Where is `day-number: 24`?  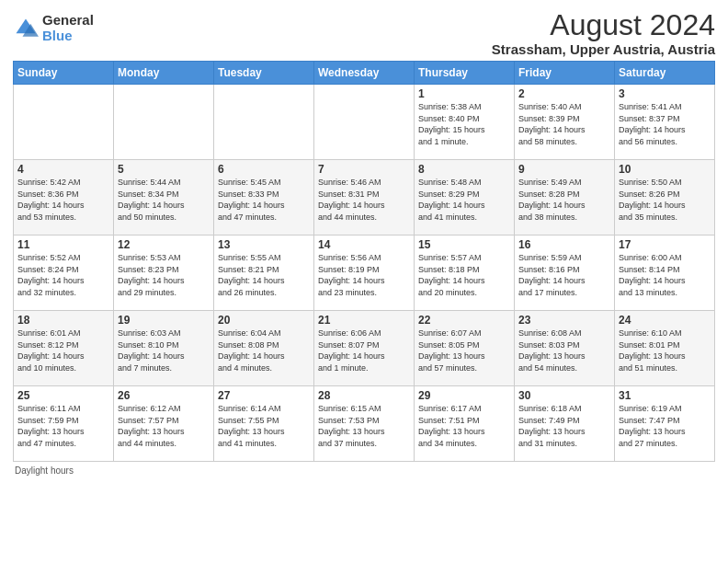 day-number: 24 is located at coordinates (665, 320).